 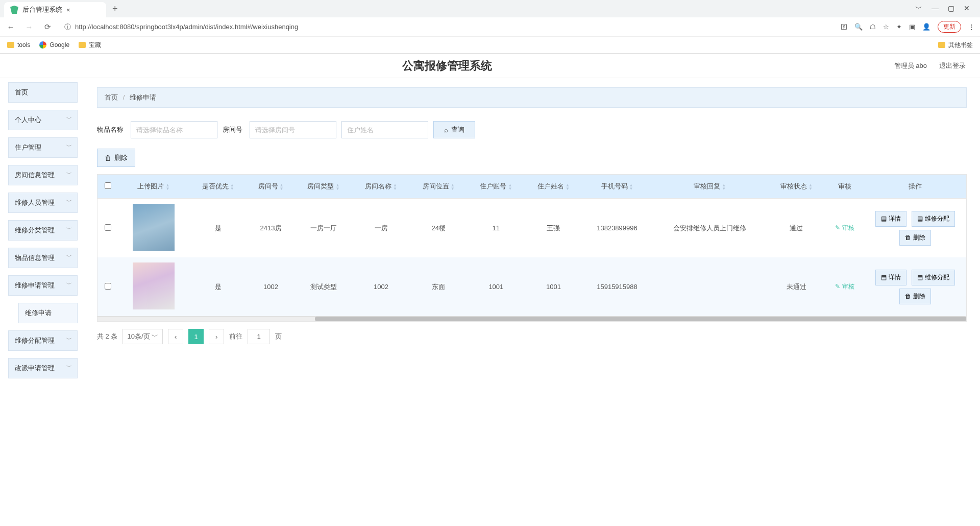 What do you see at coordinates (324, 187) in the screenshot?
I see `col-room-type: 房间类型▲▼` at bounding box center [324, 187].